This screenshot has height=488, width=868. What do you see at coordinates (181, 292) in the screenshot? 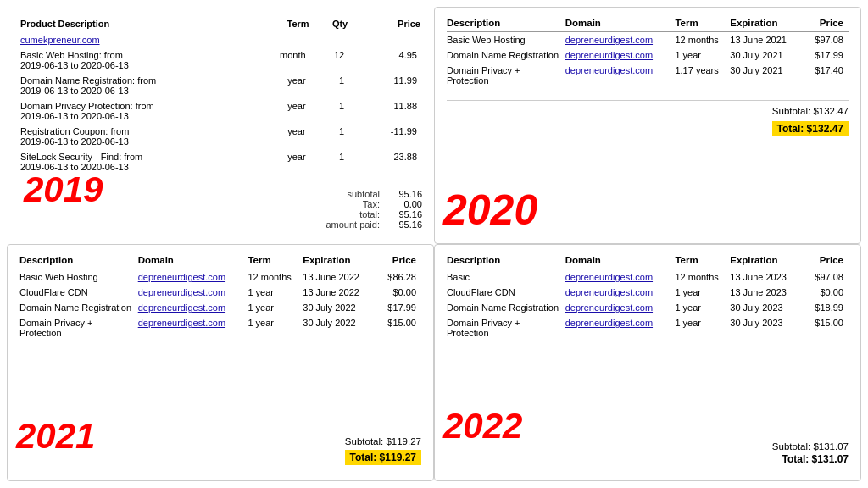
I see `link-domain-2021-2: depreneurdigest.com` at bounding box center [181, 292].